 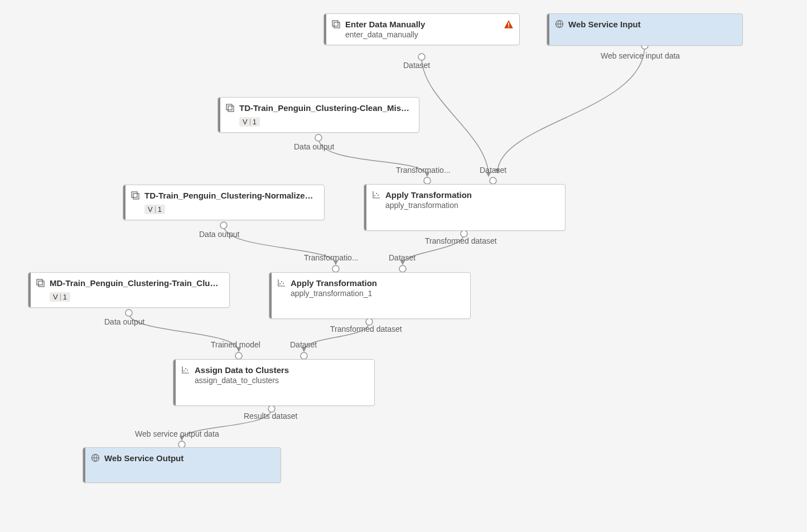 I want to click on port-label-dataset-2: Dataset, so click(x=402, y=258).